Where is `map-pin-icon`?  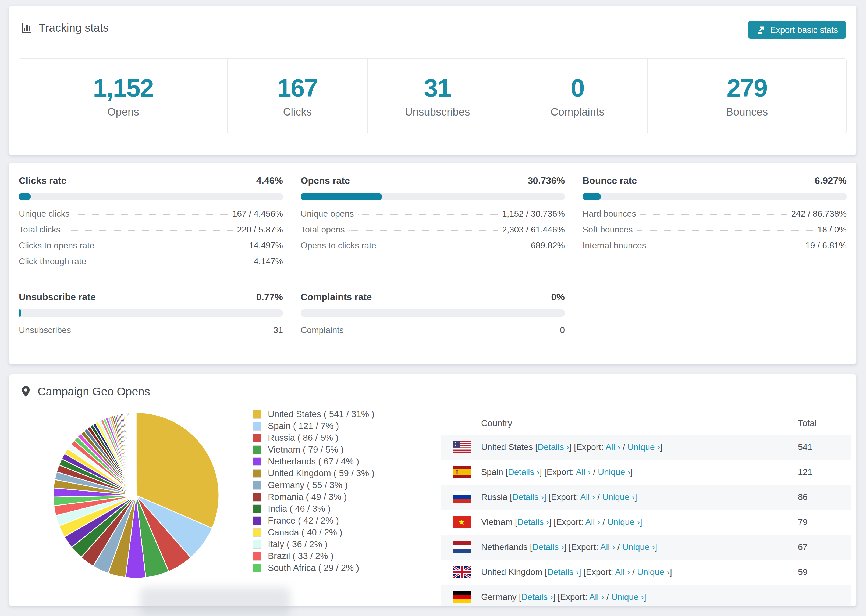
map-pin-icon is located at coordinates (26, 391).